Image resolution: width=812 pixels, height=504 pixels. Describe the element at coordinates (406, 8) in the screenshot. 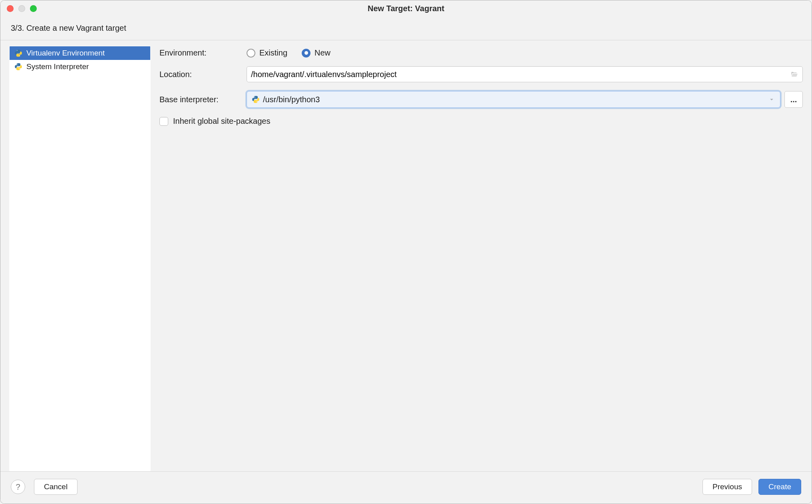

I see `titlebar: New Target: Vagrant` at that location.